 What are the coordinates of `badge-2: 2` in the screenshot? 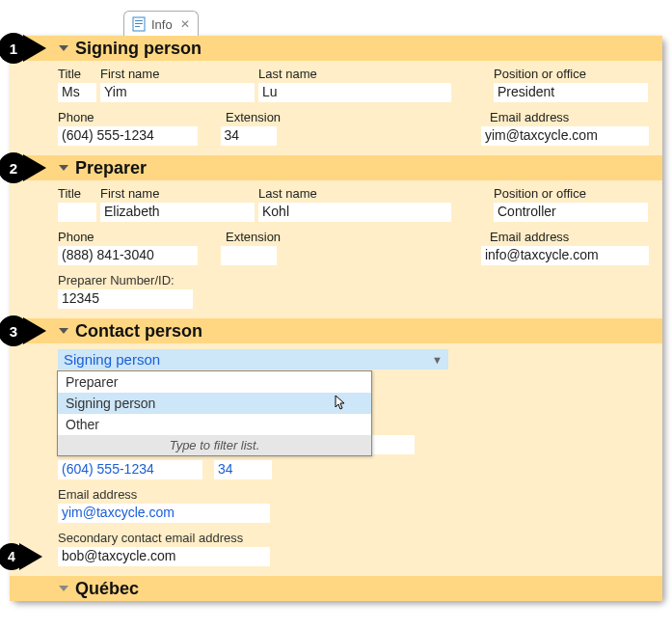 It's located at (23, 168).